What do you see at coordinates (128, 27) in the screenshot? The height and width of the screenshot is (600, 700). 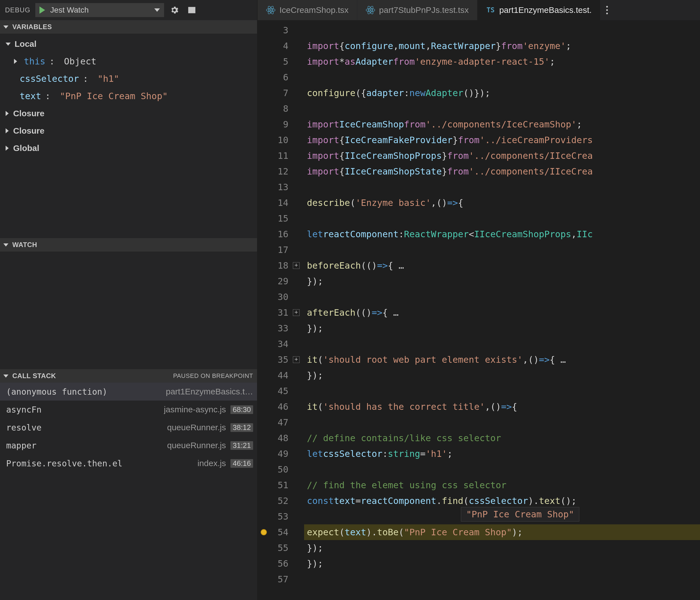 I see `variables-header: VARIABLES` at bounding box center [128, 27].